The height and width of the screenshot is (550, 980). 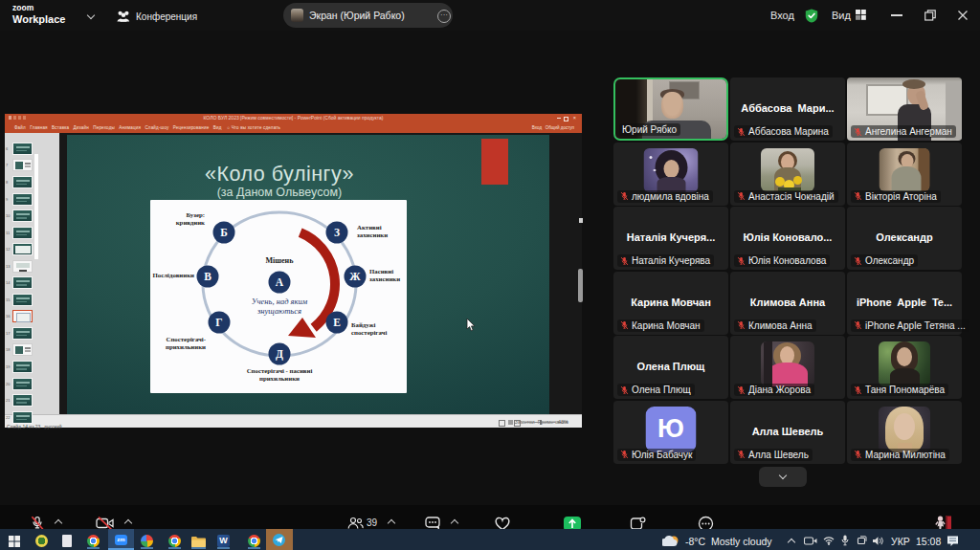 I want to click on svg-text: Ж, so click(x=355, y=276).